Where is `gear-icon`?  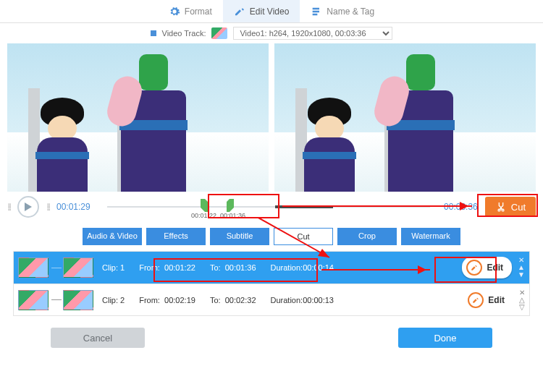 gear-icon is located at coordinates (174, 12).